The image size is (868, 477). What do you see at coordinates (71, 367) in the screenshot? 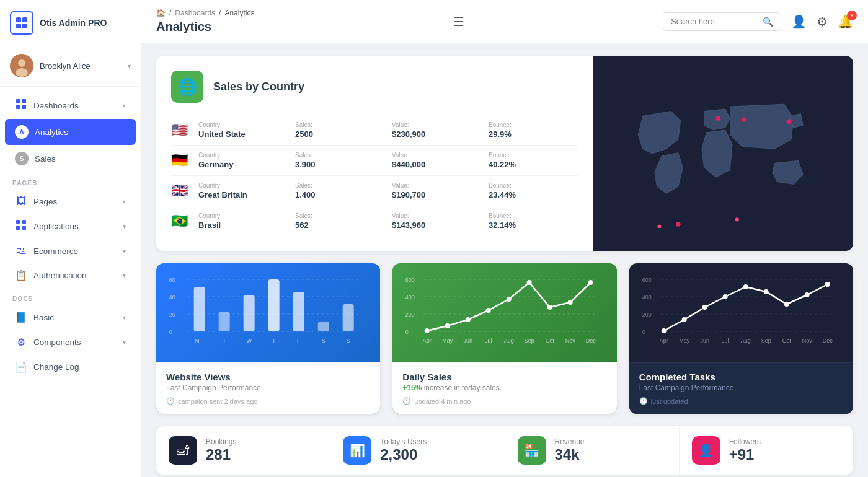
I see `sidebar-item-changelog: 📄 Change Log` at bounding box center [71, 367].